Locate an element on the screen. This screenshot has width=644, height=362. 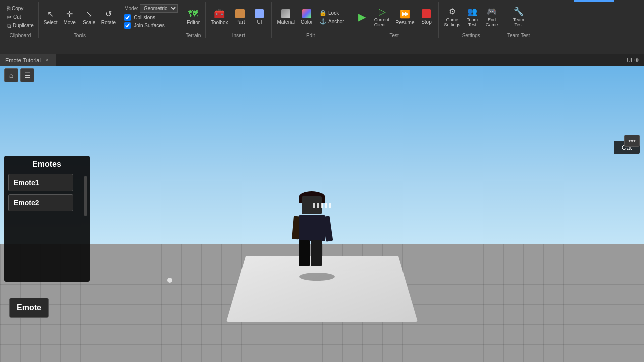
move-button: ✛ Move is located at coordinates (70, 17).